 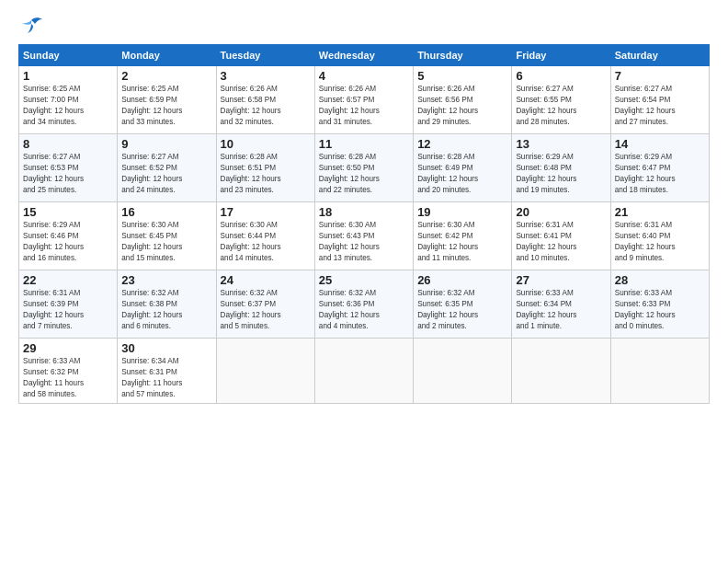 What do you see at coordinates (68, 280) in the screenshot?
I see `day-number: 22` at bounding box center [68, 280].